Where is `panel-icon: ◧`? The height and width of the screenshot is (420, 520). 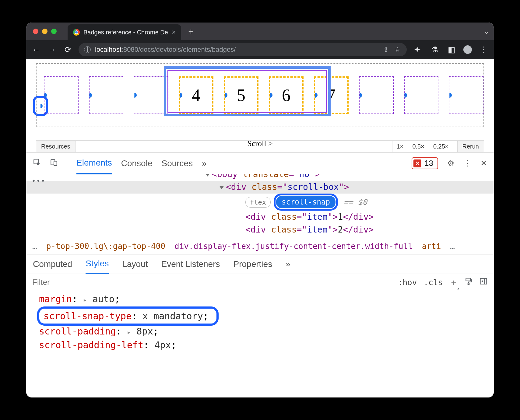
panel-icon: ◧ is located at coordinates (451, 50).